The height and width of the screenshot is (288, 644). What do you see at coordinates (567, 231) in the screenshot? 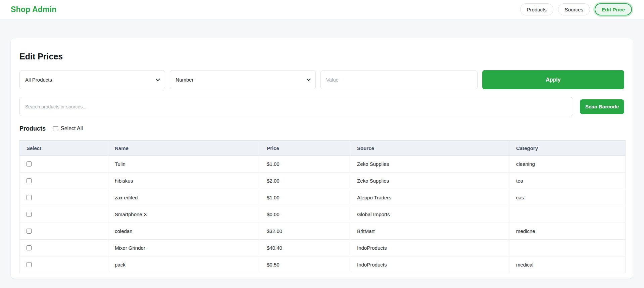
I see `row-category-cell: medicne` at bounding box center [567, 231].